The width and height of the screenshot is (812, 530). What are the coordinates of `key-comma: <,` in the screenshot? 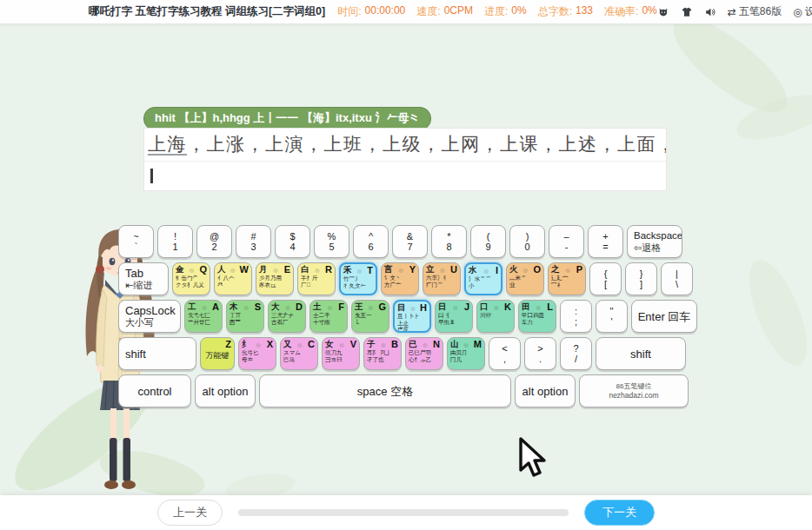 It's located at (504, 354).